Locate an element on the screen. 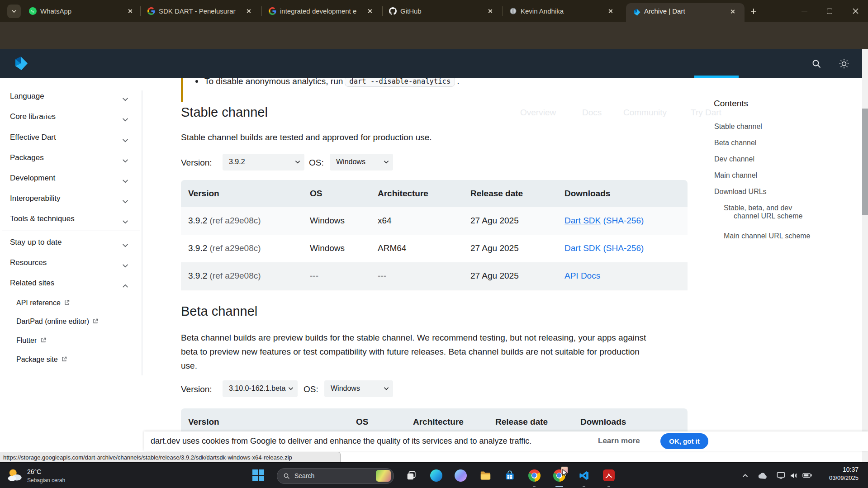 The height and width of the screenshot is (488, 868). globe-icon is located at coordinates (513, 11).